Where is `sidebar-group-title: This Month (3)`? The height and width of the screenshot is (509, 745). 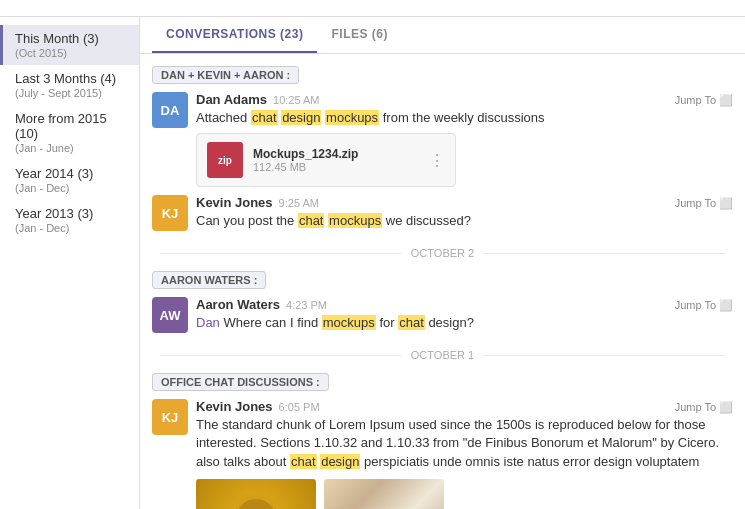 sidebar-group-title: This Month (3) is located at coordinates (71, 38).